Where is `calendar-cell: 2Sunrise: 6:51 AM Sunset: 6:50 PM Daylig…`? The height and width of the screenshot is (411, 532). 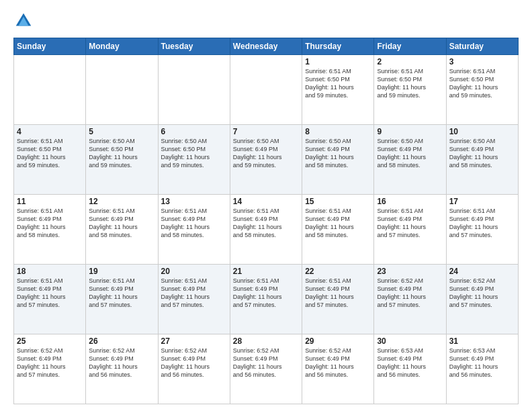
calendar-cell: 2Sunrise: 6:51 AM Sunset: 6:50 PM Daylig… is located at coordinates (410, 90).